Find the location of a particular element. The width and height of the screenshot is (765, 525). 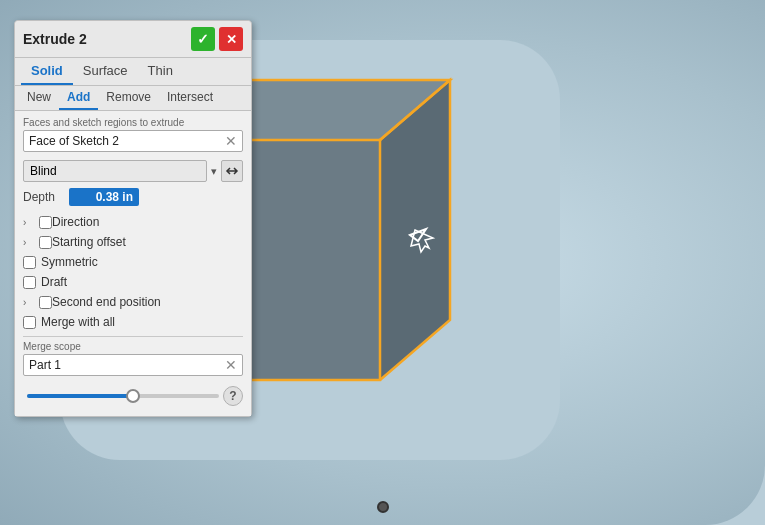

faces-label: Faces and sketch regions to extrude is located at coordinates (133, 122).